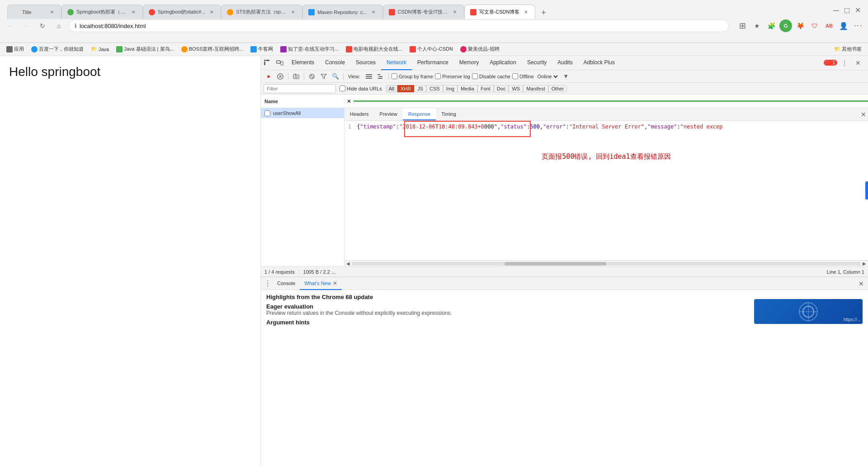 Image resolution: width=868 pixels, height=466 pixels. Describe the element at coordinates (267, 63) in the screenshot. I see `cursor-inspector-icon` at that location.